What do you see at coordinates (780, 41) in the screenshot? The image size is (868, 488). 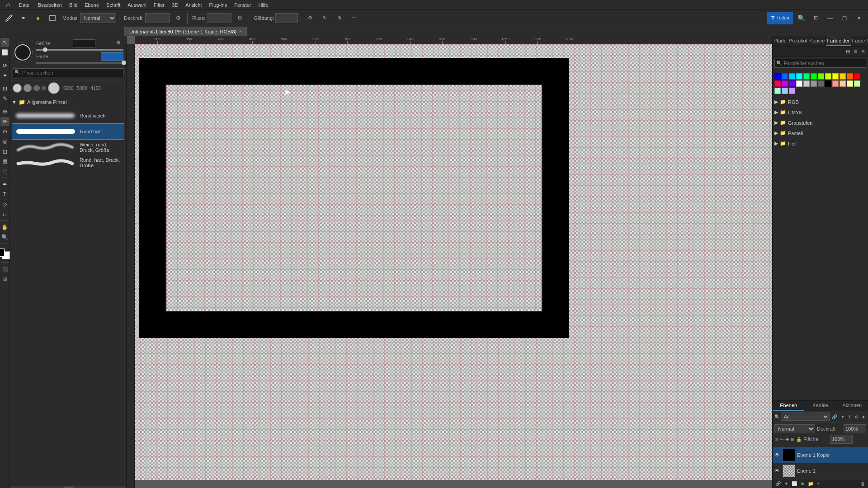 I see `rtab-pfade: Pfade` at bounding box center [780, 41].